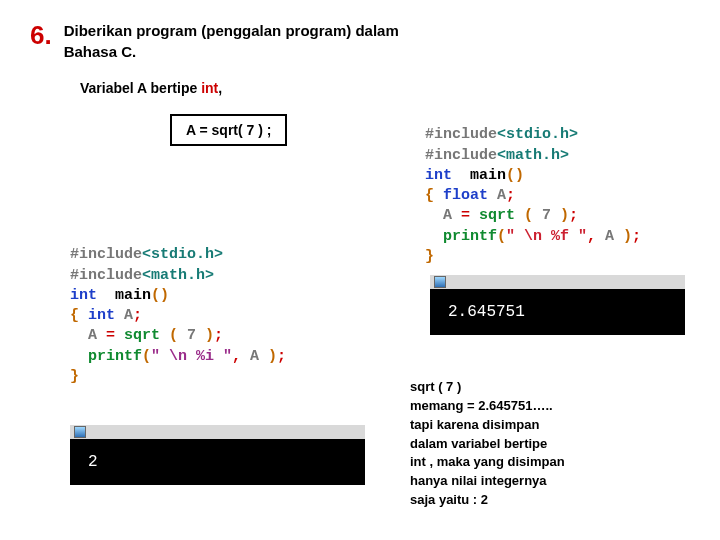 Image resolution: width=720 pixels, height=540 pixels. What do you see at coordinates (41, 36) in the screenshot?
I see `question-number: 6.` at bounding box center [41, 36].